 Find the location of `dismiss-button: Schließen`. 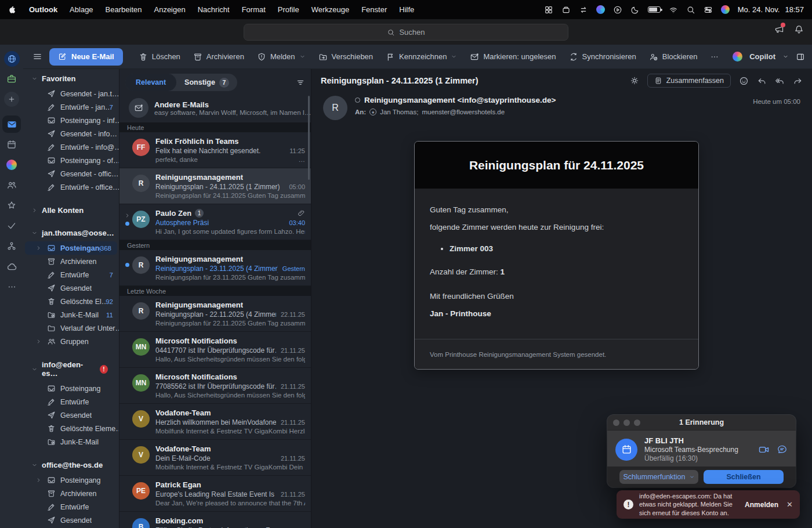

dismiss-button: Schließen is located at coordinates (744, 477).